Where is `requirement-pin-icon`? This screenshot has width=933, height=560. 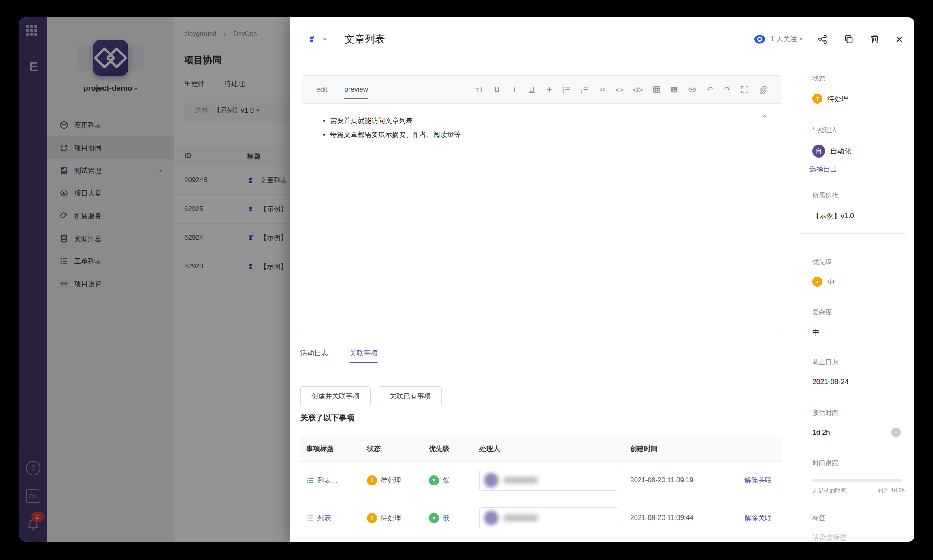 requirement-pin-icon is located at coordinates (312, 39).